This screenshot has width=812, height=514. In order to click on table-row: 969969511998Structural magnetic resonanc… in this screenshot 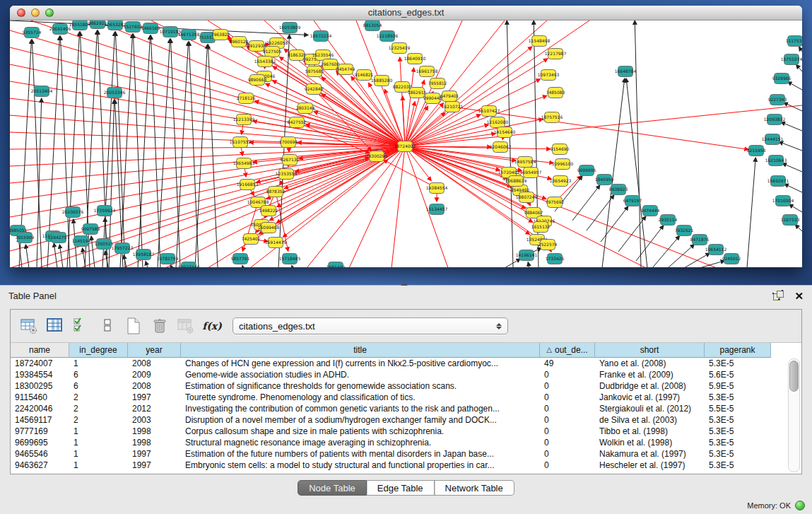, I will do `click(406, 443)`.